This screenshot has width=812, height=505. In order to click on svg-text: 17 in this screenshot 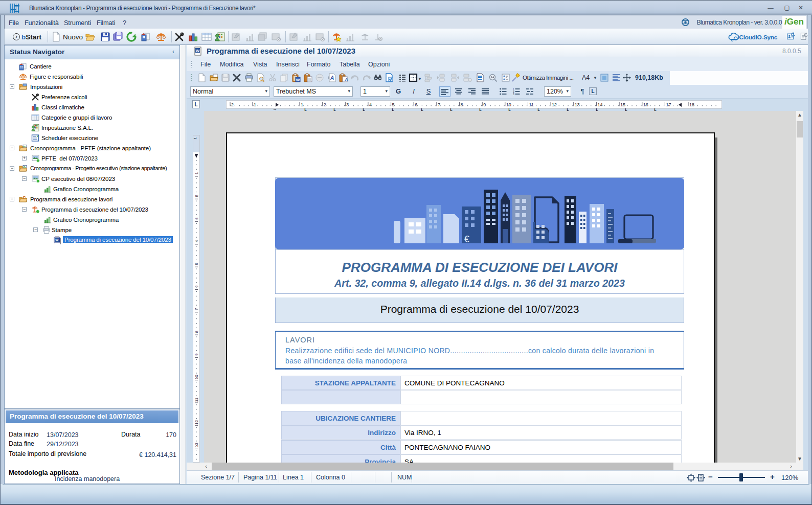, I will do `click(668, 105)`.